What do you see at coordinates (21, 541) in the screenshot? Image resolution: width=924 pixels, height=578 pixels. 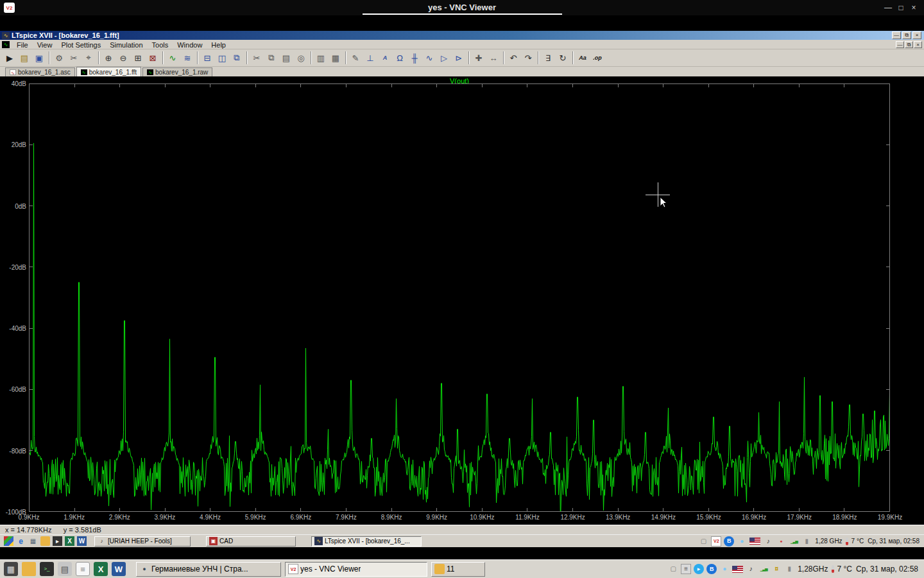 I see `browser-icon: e` at bounding box center [21, 541].